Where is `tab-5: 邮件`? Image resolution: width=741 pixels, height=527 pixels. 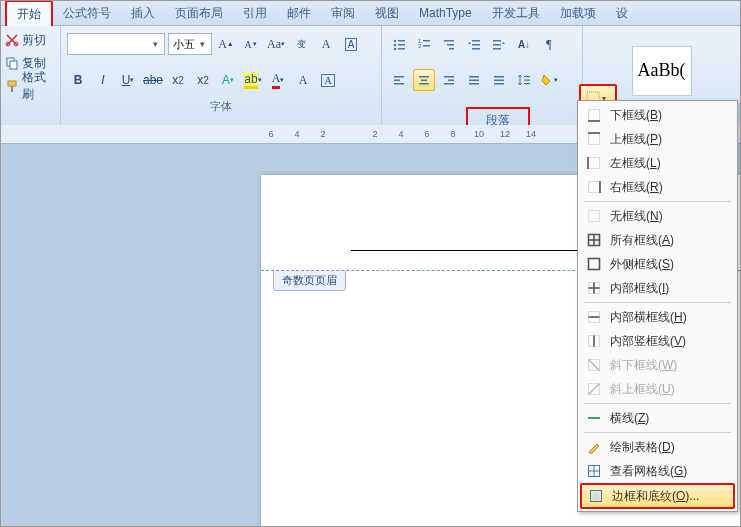
tab-5: 邮件 is located at coordinates (299, 13).